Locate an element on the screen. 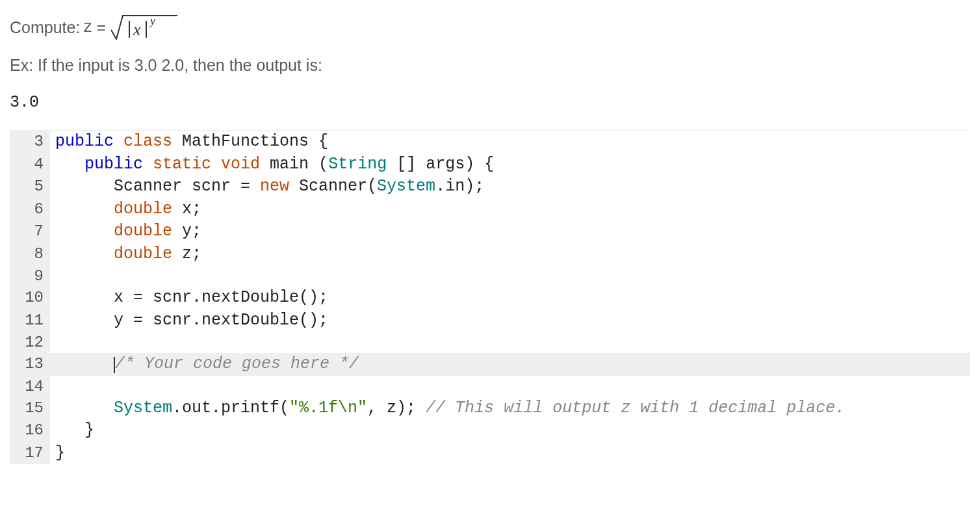 The width and height of the screenshot is (980, 528). line-content: double x; is located at coordinates (510, 209).